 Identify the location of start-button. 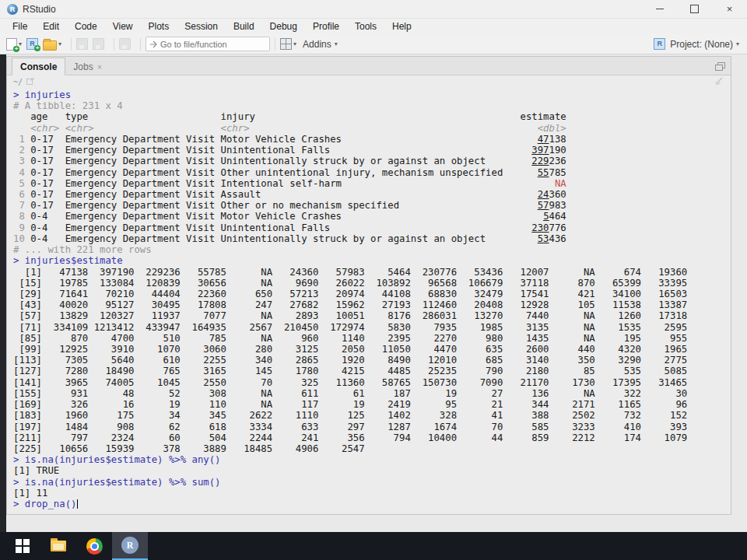
(23, 546).